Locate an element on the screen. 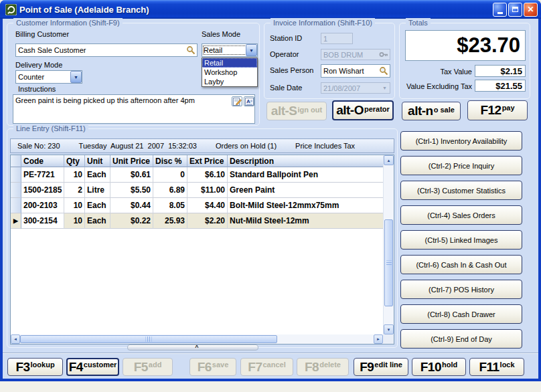 This screenshot has width=541, height=392. footer-separator is located at coordinates (270, 353).